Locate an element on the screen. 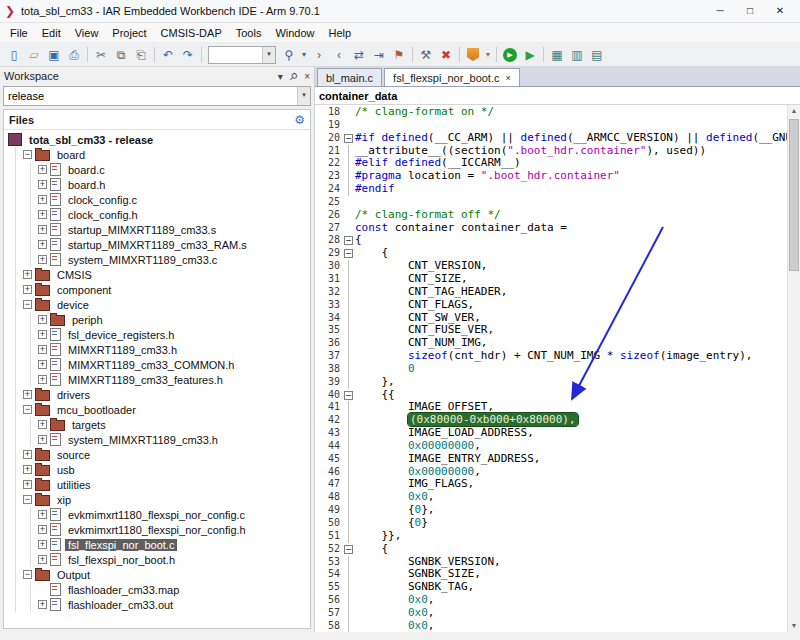  tree-item-system-mimxrt1189-cm33-c: +system_MIMXRT1189_cm33.c is located at coordinates (157, 260).